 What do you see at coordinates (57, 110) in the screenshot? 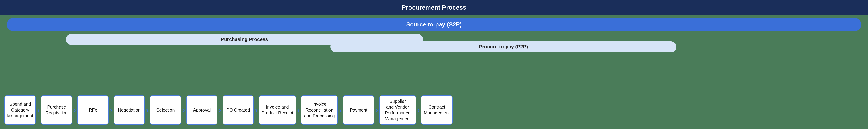
I see `step-purchase-req: PurchaseRequisition` at bounding box center [57, 110].